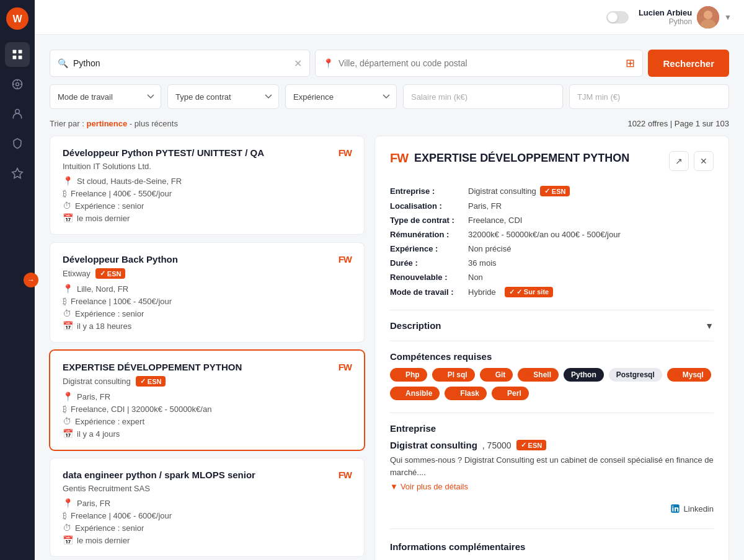  What do you see at coordinates (68, 434) in the screenshot?
I see `date-icon: 📅` at bounding box center [68, 434].